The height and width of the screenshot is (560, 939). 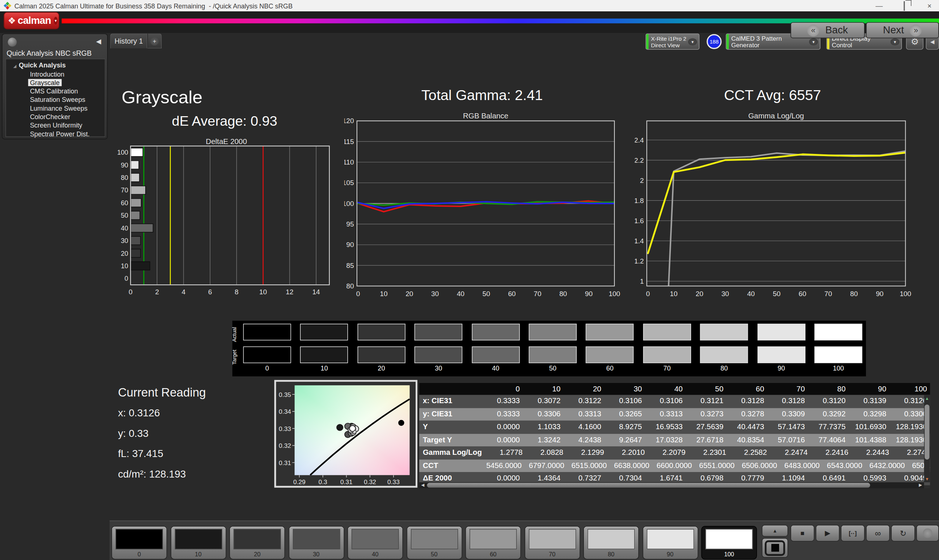 I want to click on svg-text: 90, so click(x=880, y=294).